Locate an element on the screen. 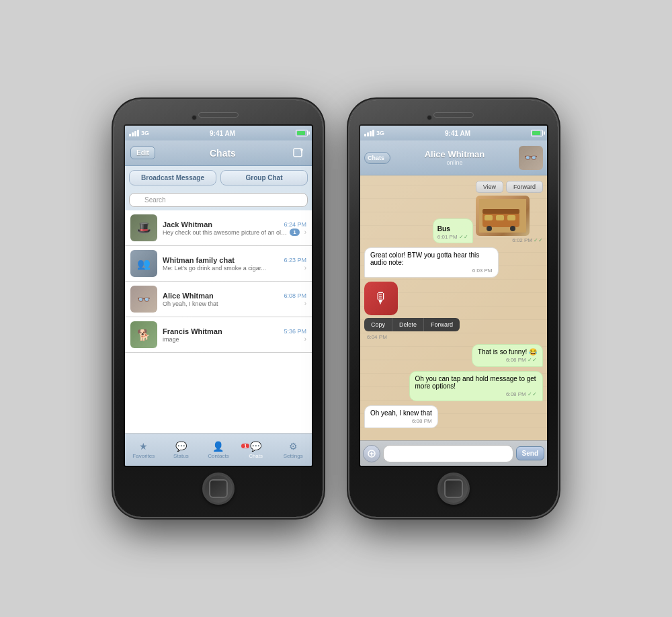  chat-preview: Hey check out this awesome picture of an… is located at coordinates (226, 233).